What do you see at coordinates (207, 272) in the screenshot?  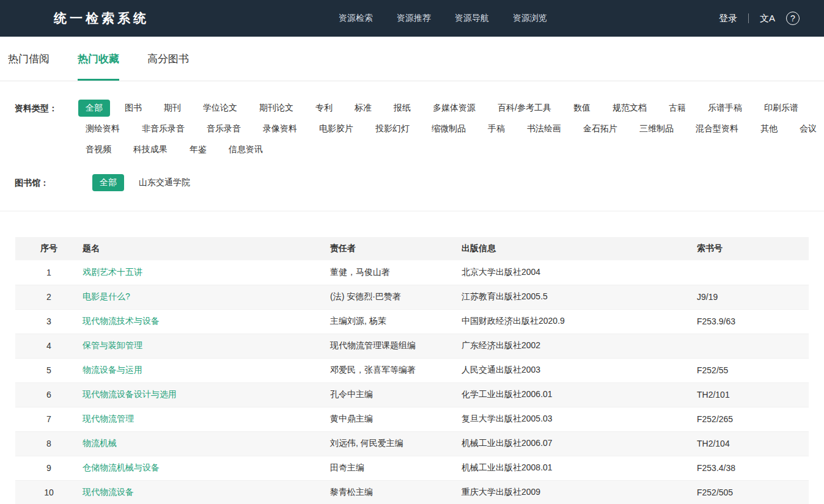 I see `title-cell: 戏剧艺术十五讲` at bounding box center [207, 272].